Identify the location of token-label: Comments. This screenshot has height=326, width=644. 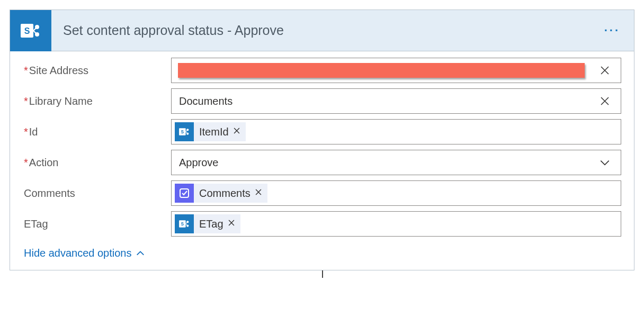
(225, 194).